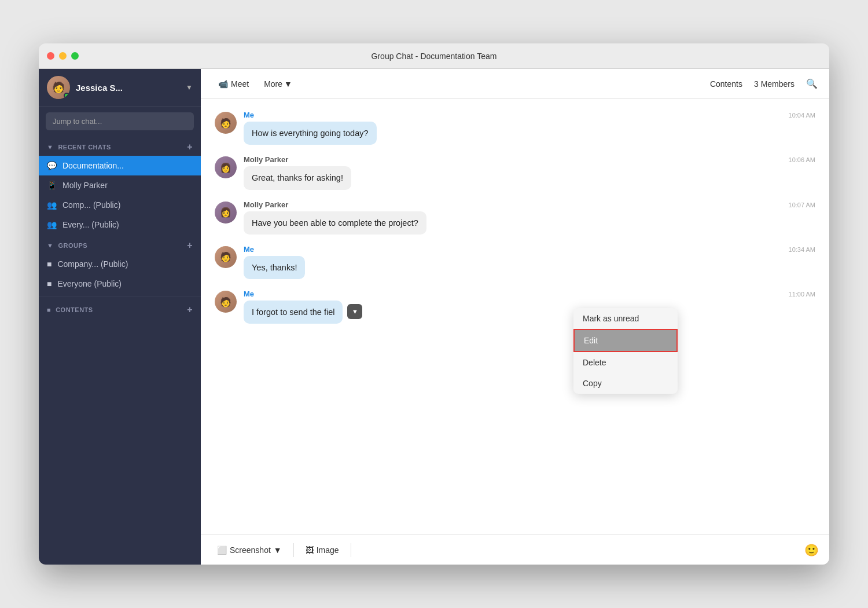 Image resolution: width=868 pixels, height=608 pixels. What do you see at coordinates (120, 205) in the screenshot?
I see `sidebar-item-comp-public: 👥 Comp... (Public)` at bounding box center [120, 205].